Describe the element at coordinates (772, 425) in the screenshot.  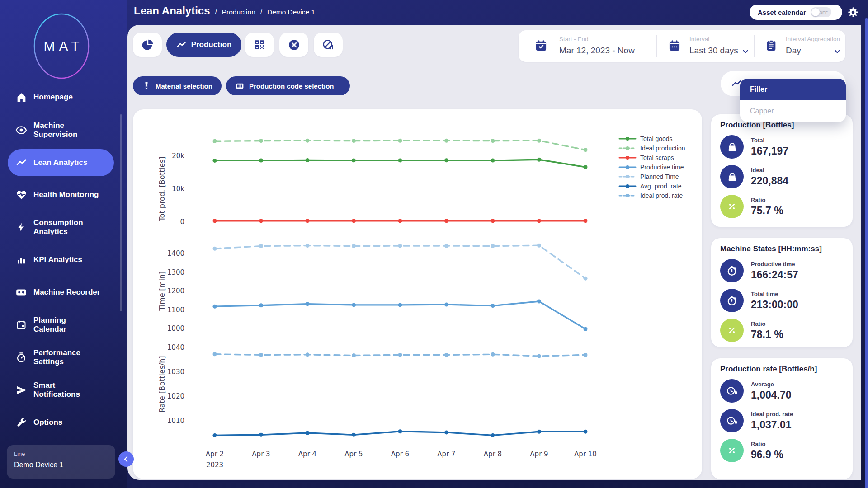
I see `summary-row-value: 1,037.01` at that location.